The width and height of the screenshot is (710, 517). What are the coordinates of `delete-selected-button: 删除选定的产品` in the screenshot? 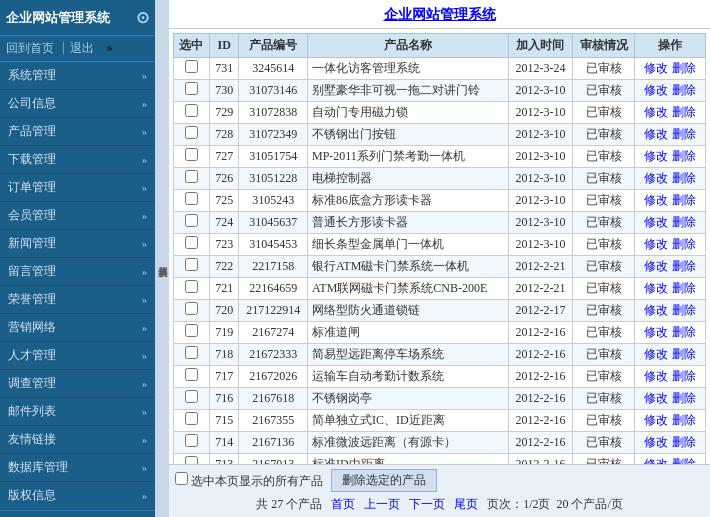 It's located at (384, 480).